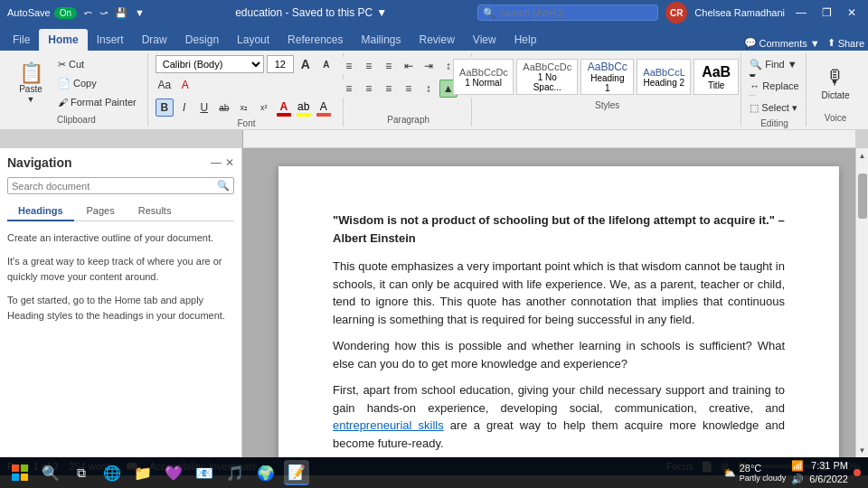  Describe the element at coordinates (121, 13) in the screenshot. I see `save-icon: 💾` at that location.